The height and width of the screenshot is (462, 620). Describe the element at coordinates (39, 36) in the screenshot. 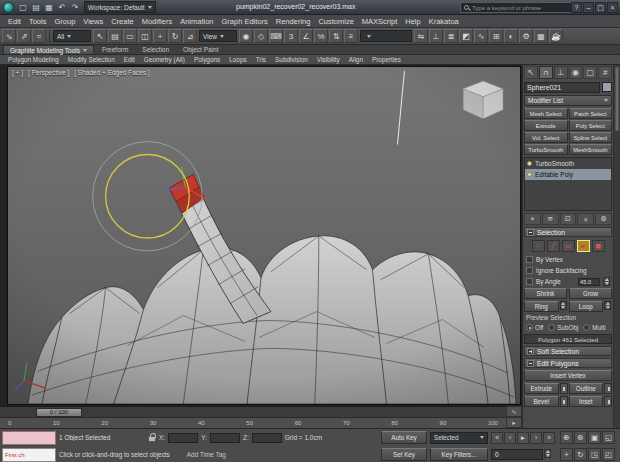

I see `bind-to-space-warp-icon: ≈` at that location.